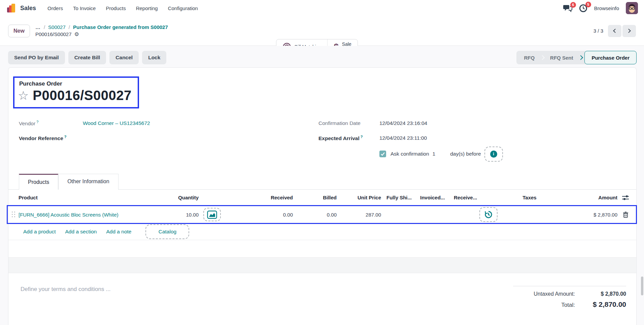  I want to click on table-row: [FURN_6666] Acoustic Bloc Screens (White…, so click(323, 215).